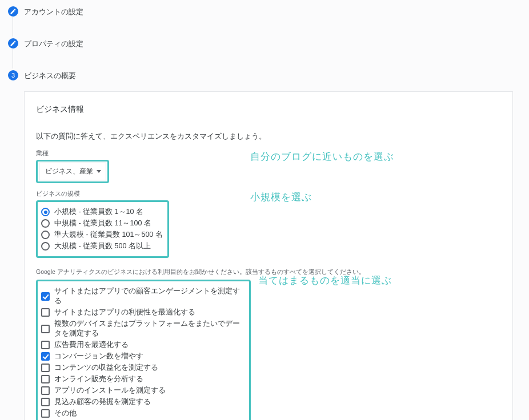 The width and height of the screenshot is (529, 420). What do you see at coordinates (268, 110) in the screenshot?
I see `panel-title: ビジネス情報` at bounding box center [268, 110].